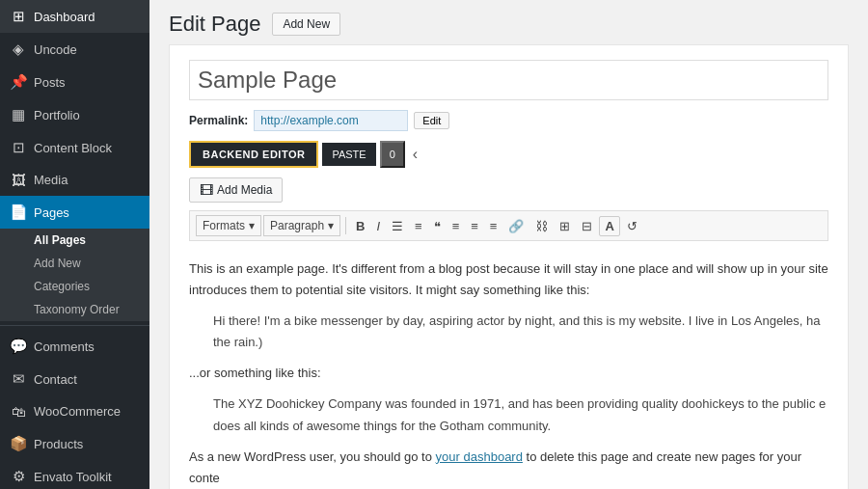 The height and width of the screenshot is (489, 868). I want to click on sidebar-sub-all-pages: All Pages, so click(75, 240).